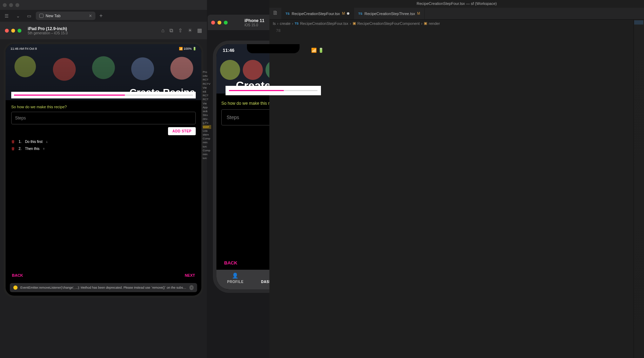 This screenshot has height=358, width=644. Describe the element at coordinates (276, 30) in the screenshot. I see `line-gutter: 78` at that location.